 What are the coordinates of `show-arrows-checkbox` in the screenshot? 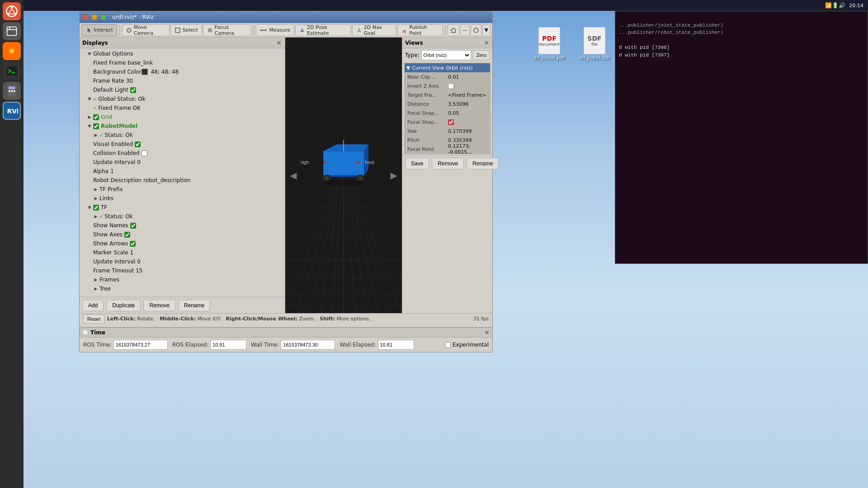 It's located at (133, 244).